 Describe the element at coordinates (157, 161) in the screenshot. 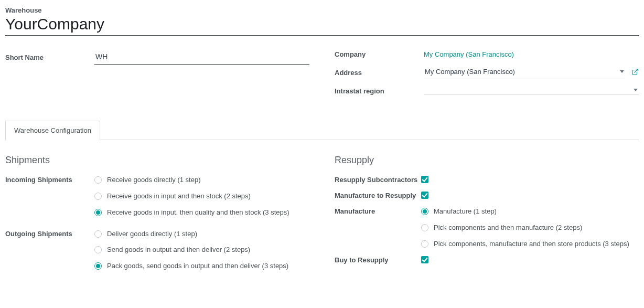

I see `shipments-title: Shipments` at that location.